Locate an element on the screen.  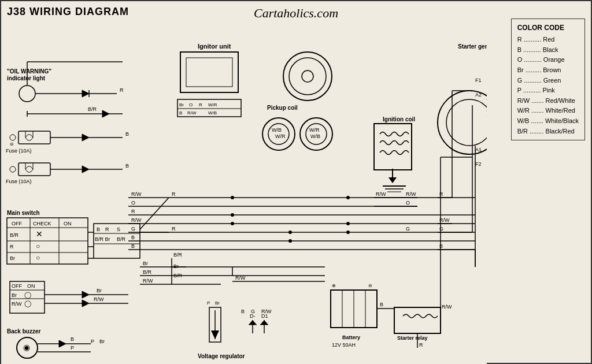
svg-text: F1 is located at coordinates (479, 80).